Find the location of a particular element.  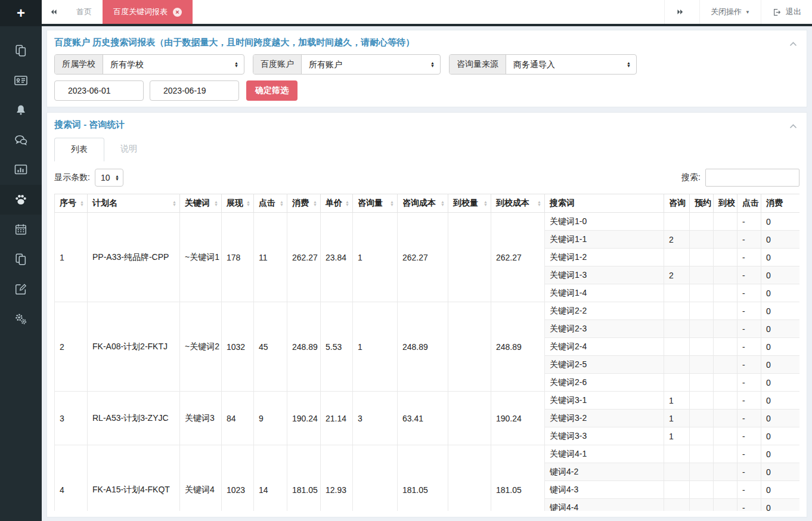

tab-description: 说明 is located at coordinates (129, 150).